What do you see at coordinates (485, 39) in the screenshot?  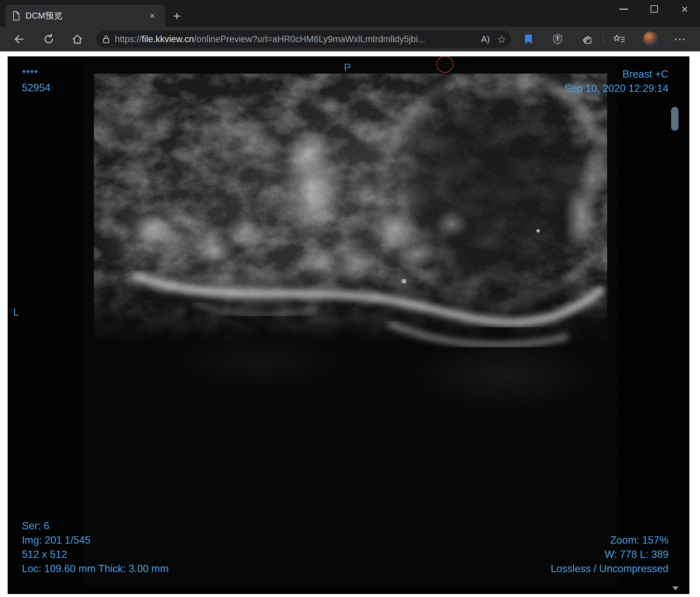 I see `read-aloud-icon: A)` at bounding box center [485, 39].